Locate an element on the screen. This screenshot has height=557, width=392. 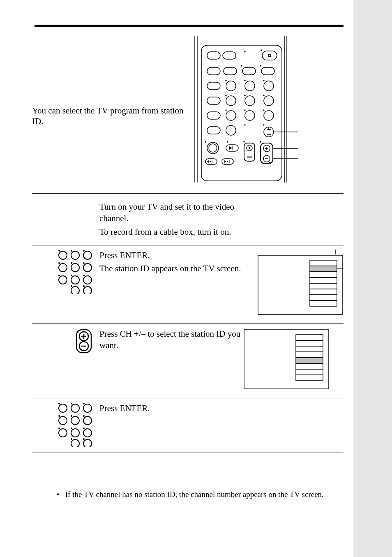
top-rule is located at coordinates (189, 26).